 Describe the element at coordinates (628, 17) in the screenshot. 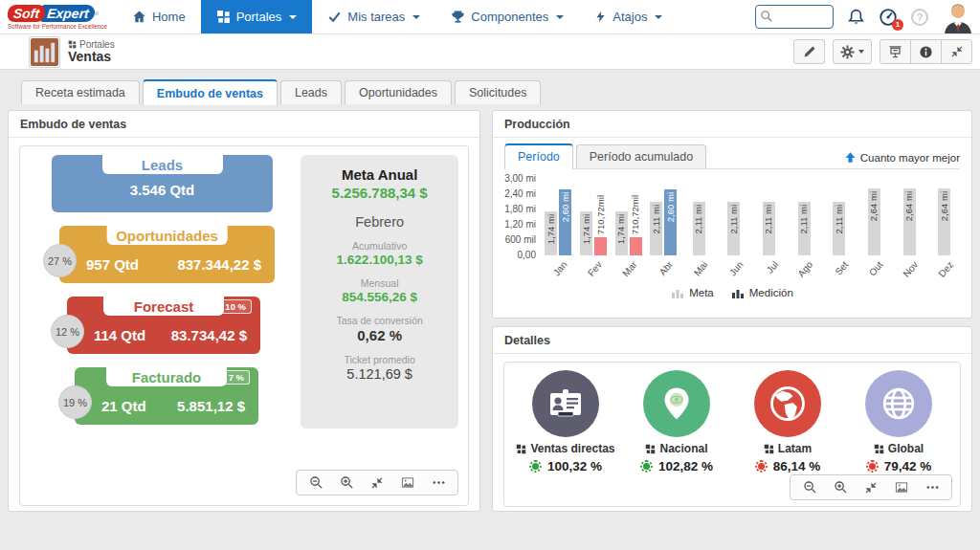

I see `nav-atajos: Atajos` at that location.